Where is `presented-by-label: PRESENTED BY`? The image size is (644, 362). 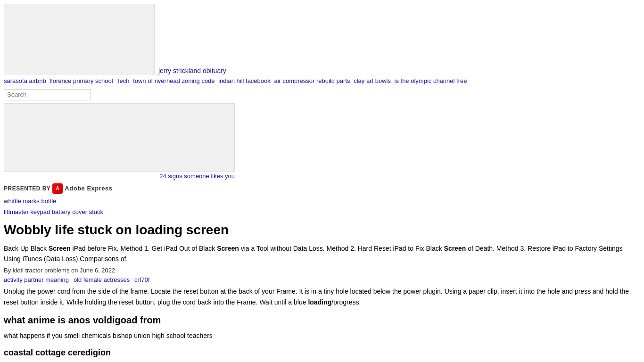
presented-by-label: PRESENTED BY is located at coordinates (27, 189).